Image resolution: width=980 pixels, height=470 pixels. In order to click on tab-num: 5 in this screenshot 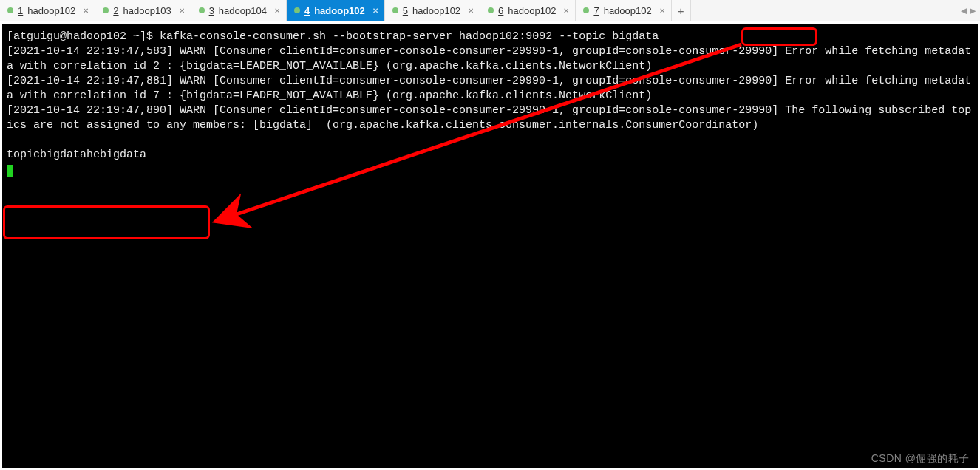, I will do `click(405, 10)`.